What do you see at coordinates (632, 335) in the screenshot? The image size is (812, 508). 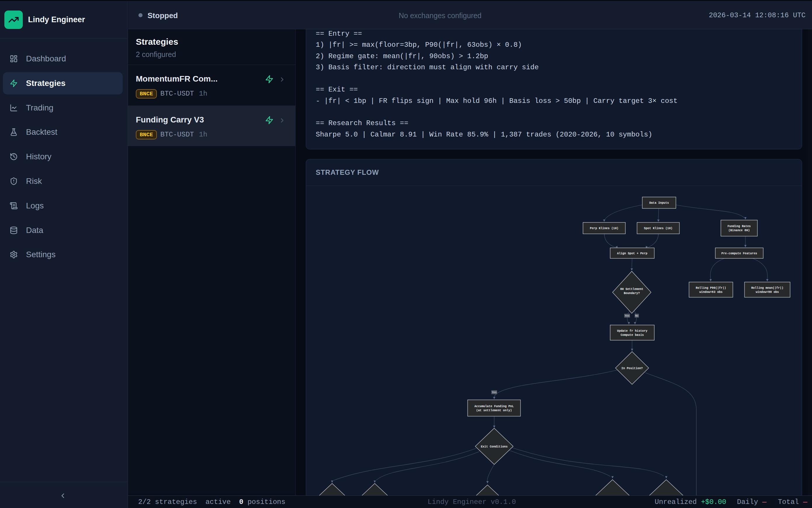 I see `svg-text: Compute basis` at bounding box center [632, 335].